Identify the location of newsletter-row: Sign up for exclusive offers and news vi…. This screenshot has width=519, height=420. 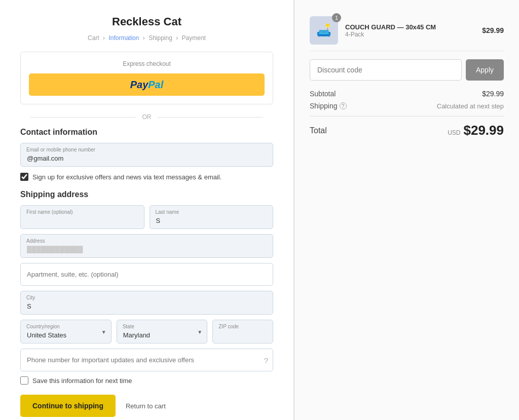
(147, 177).